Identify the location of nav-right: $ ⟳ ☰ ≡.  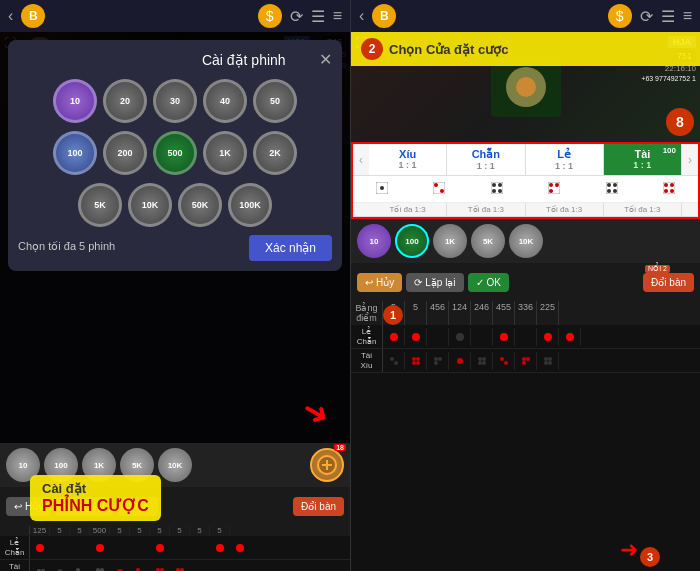
(300, 16).